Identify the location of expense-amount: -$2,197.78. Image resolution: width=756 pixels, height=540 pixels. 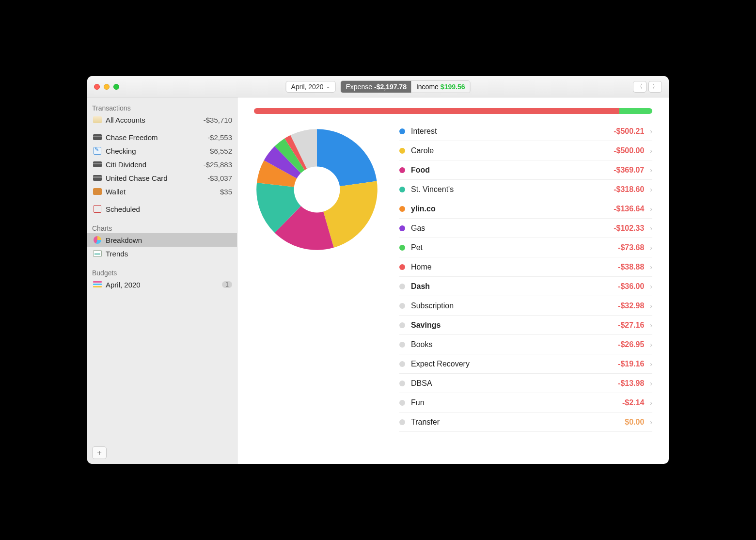
(391, 87).